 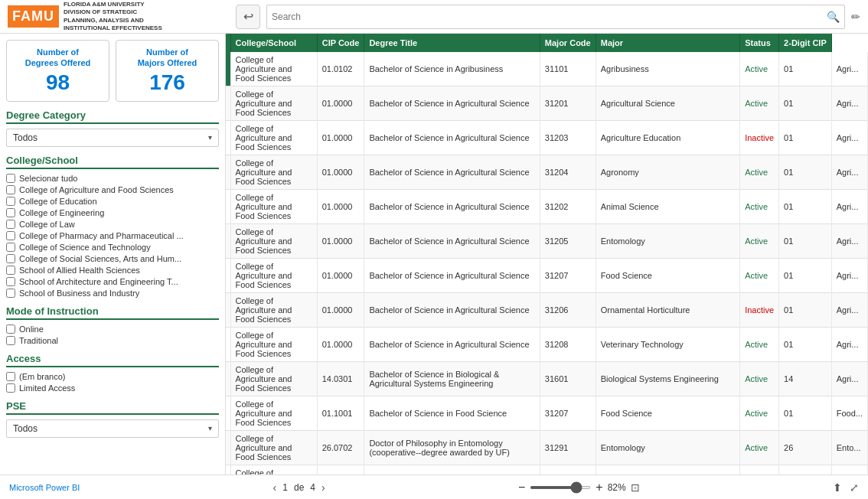 What do you see at coordinates (805, 69) in the screenshot?
I see `table-cell-r0-c6: 01` at bounding box center [805, 69].